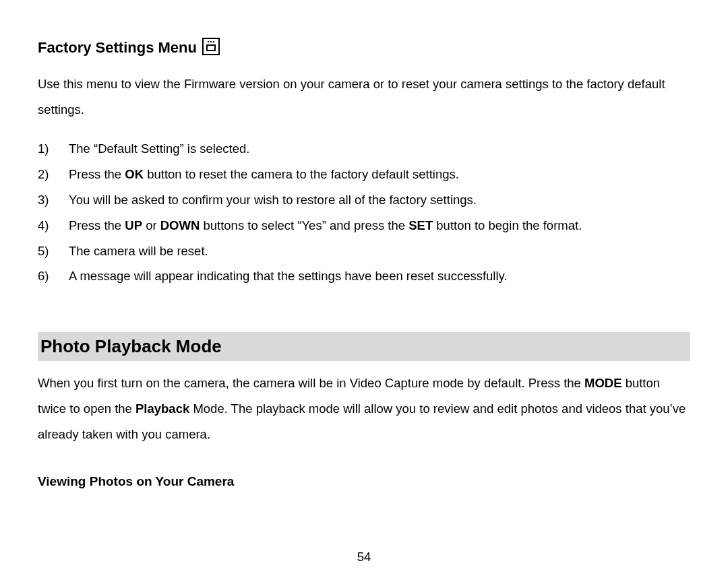 The width and height of the screenshot is (728, 582). What do you see at coordinates (133, 225) in the screenshot?
I see `step-4-up: UP` at bounding box center [133, 225].